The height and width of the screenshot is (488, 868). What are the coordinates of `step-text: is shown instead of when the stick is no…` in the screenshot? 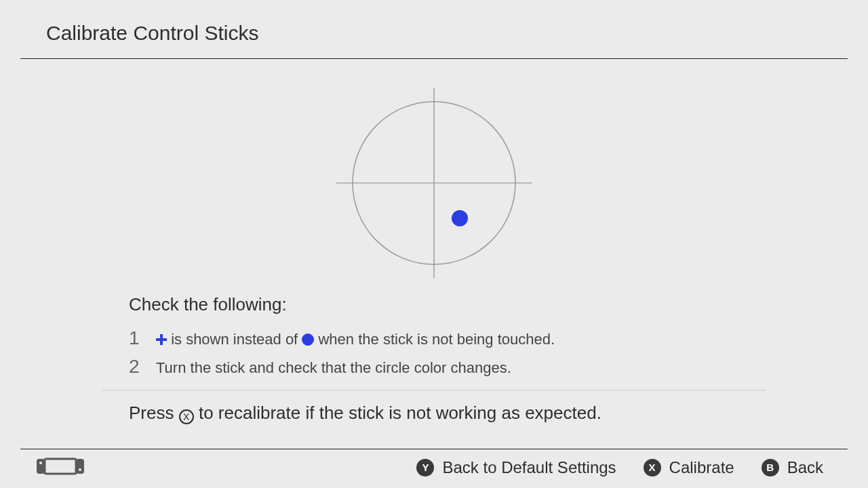 It's located at (355, 340).